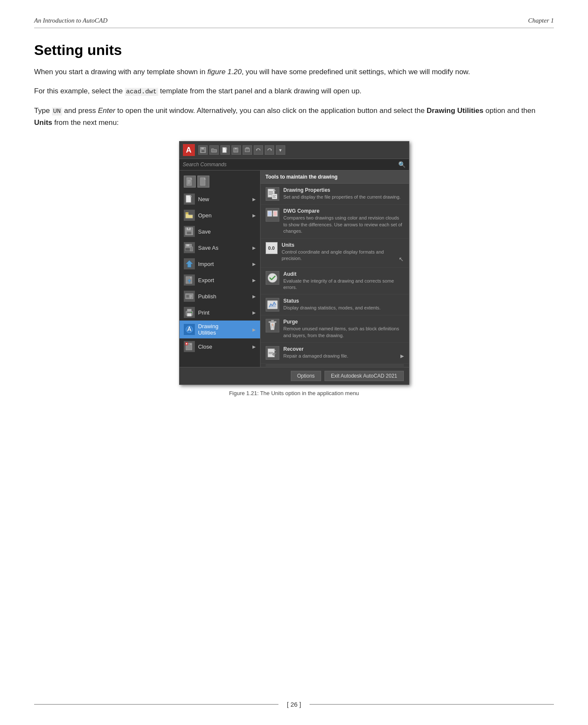 Image resolution: width=588 pixels, height=725 pixels. Describe the element at coordinates (223, 329) in the screenshot. I see `menu-item-drawing-utilities-label: DrawingUtilities` at that location.